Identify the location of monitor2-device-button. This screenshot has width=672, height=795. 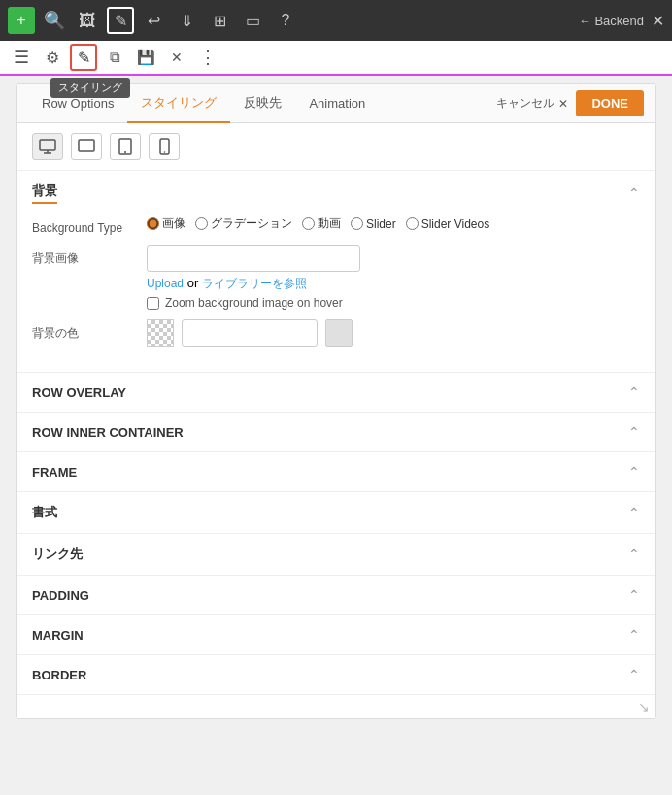
(86, 147).